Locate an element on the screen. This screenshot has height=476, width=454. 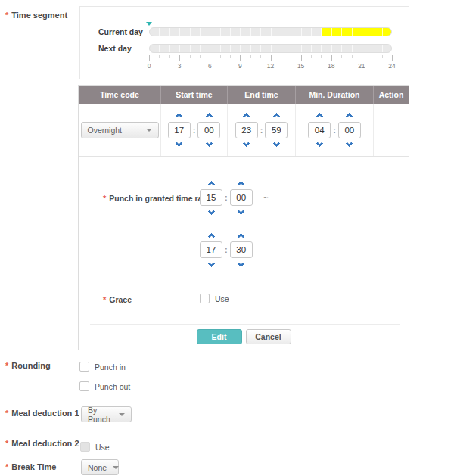
timeline-row-label-next-day: Next day is located at coordinates (115, 48).